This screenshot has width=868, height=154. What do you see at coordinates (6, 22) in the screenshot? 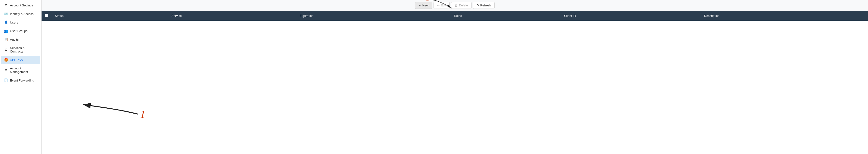
I see `users-icon: 👤` at bounding box center [6, 22].